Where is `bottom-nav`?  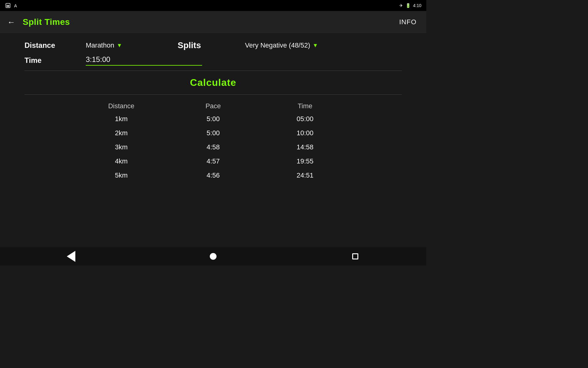
bottom-nav is located at coordinates (213, 256).